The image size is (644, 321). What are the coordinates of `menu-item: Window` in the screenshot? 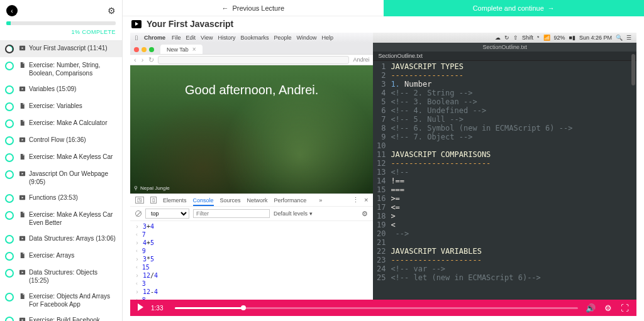 It's located at (307, 38).